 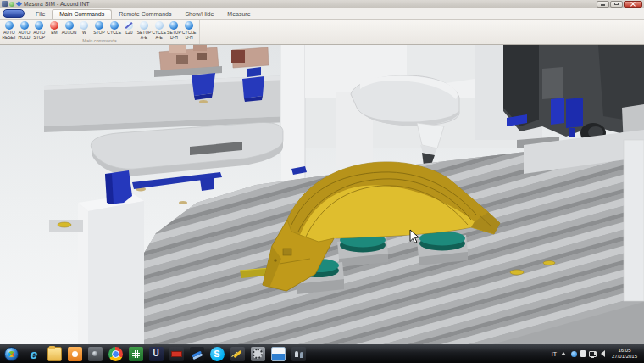 What do you see at coordinates (69, 29) in the screenshot?
I see `auxon-button: AUXON` at bounding box center [69, 29].